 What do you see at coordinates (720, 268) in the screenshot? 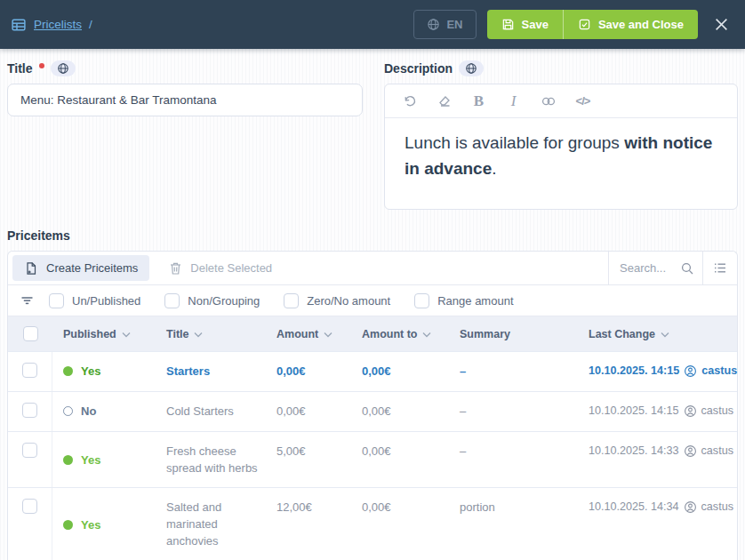
I see `column-settings-button` at bounding box center [720, 268].